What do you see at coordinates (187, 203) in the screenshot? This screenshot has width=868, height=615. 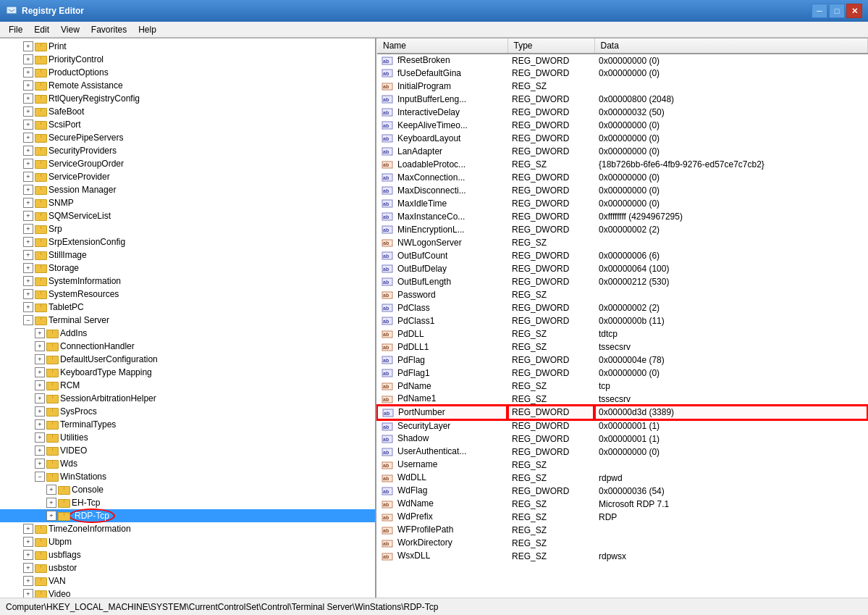 I see `tree-item-snmp: +SNMP` at bounding box center [187, 203].